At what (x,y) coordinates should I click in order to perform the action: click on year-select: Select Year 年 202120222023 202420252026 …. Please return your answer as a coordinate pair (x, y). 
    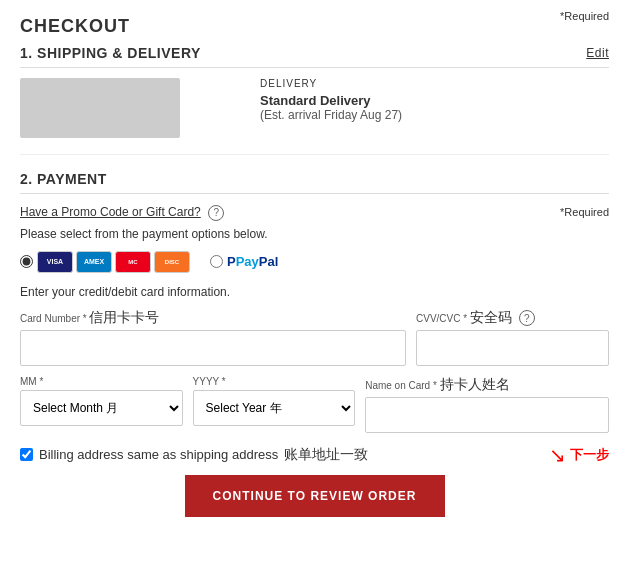
    Looking at the image, I should click on (274, 408).